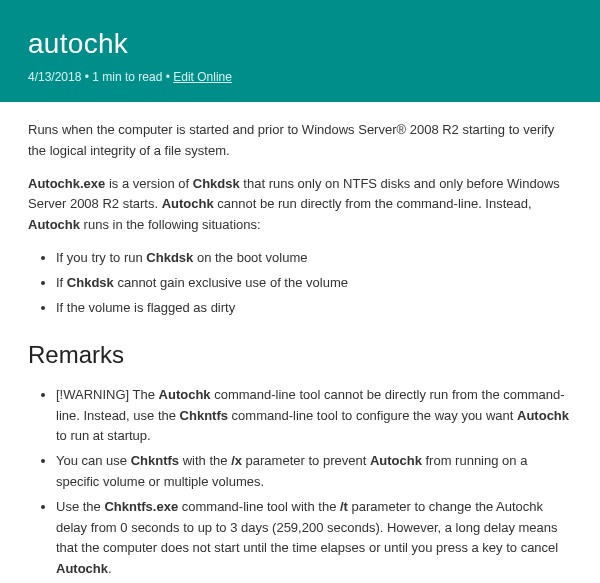 This screenshot has width=600, height=583. Describe the element at coordinates (300, 283) in the screenshot. I see `situations-list: If you try to run Chkdsk on the boot vol…` at that location.